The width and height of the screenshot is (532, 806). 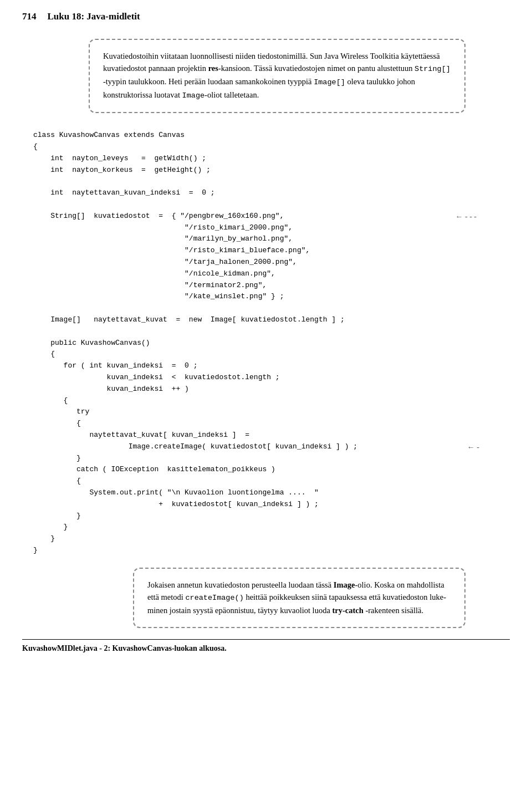 What do you see at coordinates (214, 598) in the screenshot?
I see `createimage-code: createImage()` at bounding box center [214, 598].